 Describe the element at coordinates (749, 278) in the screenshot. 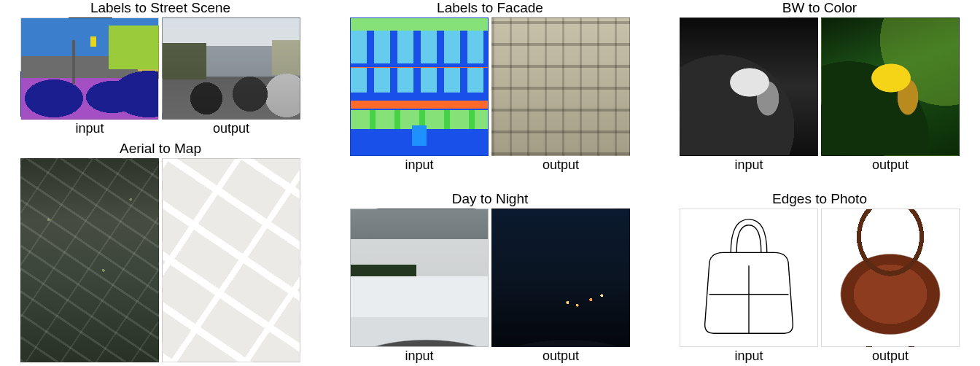

I see `bag-line-art-icon` at that location.